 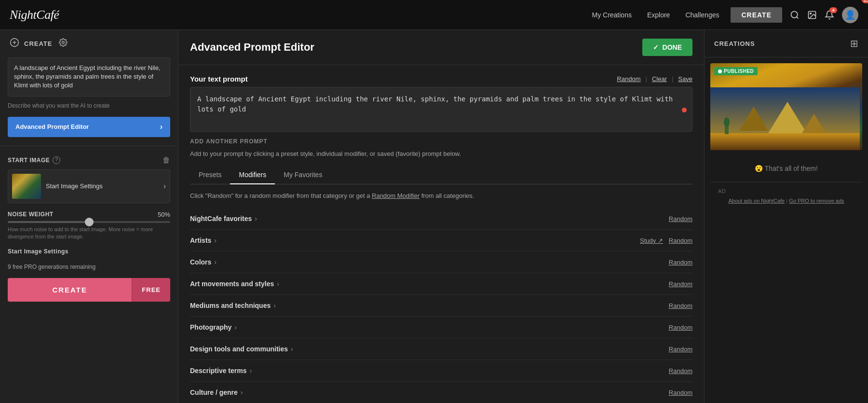 What do you see at coordinates (89, 214) in the screenshot?
I see `noise-header: Noise Weight 50%` at bounding box center [89, 214].